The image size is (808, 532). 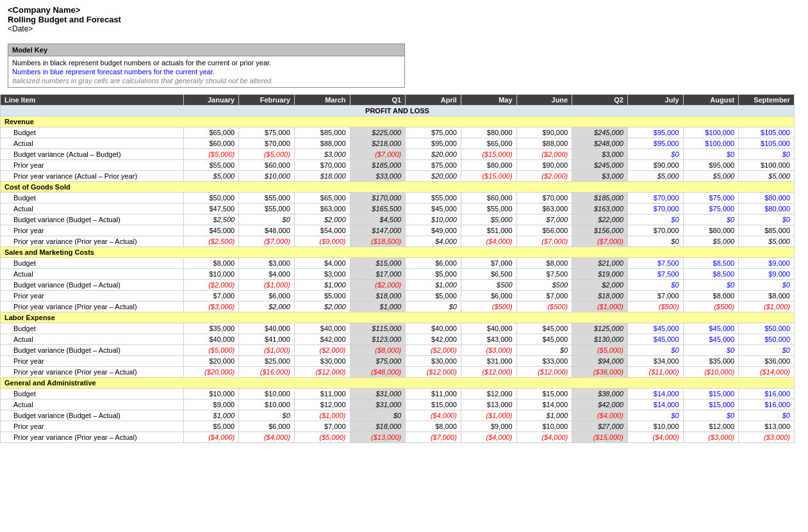 I want to click on data-cell: $90,000, so click(x=545, y=165).